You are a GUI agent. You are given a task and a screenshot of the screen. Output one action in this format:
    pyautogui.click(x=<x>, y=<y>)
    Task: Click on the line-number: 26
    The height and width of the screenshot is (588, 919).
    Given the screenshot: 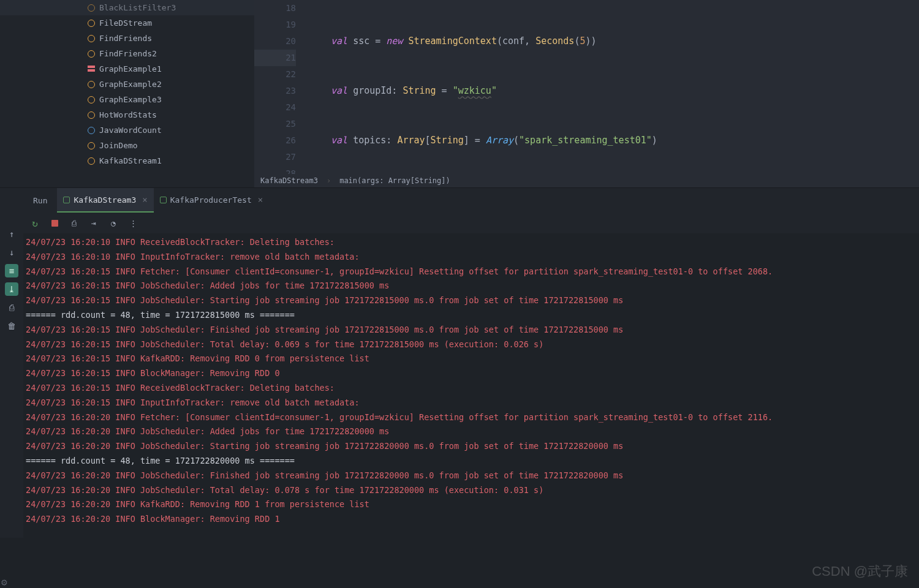 What is the action you would take?
    pyautogui.click(x=275, y=141)
    